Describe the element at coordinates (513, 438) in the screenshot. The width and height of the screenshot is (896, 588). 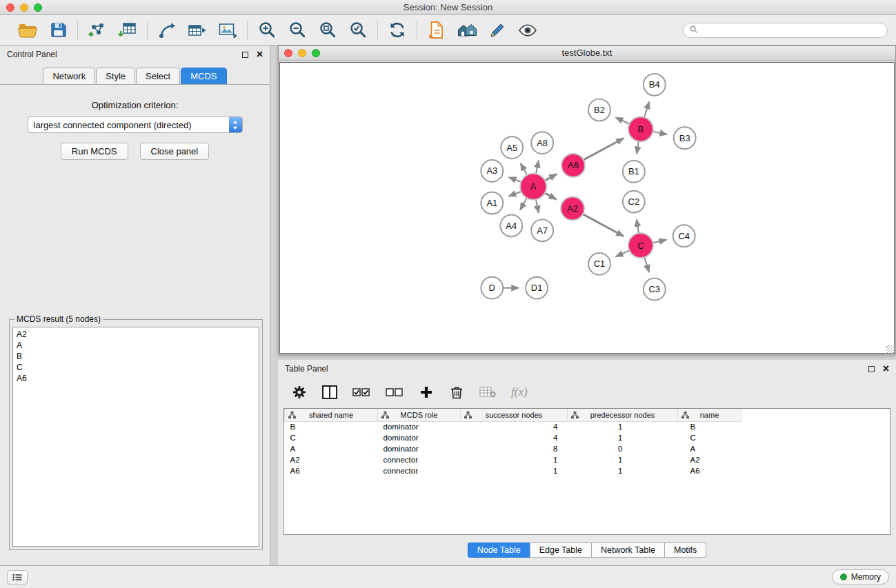
I see `table-row: Cdominator41C` at that location.